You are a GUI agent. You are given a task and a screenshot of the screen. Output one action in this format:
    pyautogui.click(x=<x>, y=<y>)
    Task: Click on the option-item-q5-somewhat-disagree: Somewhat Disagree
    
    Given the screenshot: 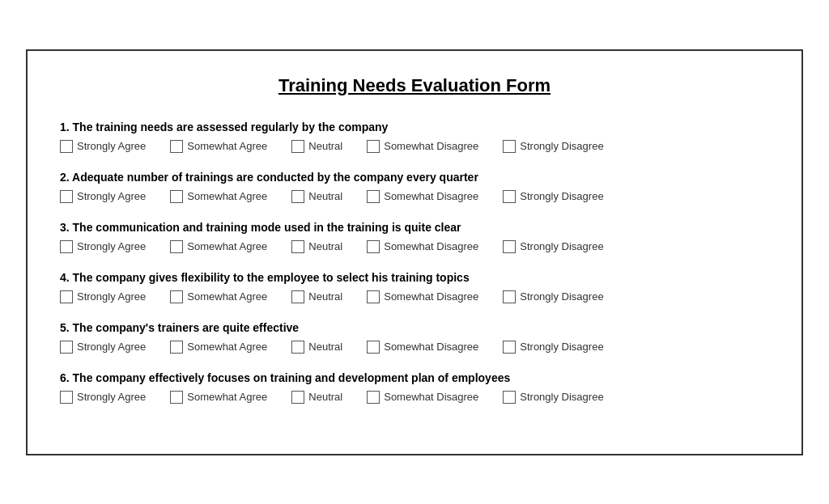 What is the action you would take?
    pyautogui.click(x=423, y=347)
    